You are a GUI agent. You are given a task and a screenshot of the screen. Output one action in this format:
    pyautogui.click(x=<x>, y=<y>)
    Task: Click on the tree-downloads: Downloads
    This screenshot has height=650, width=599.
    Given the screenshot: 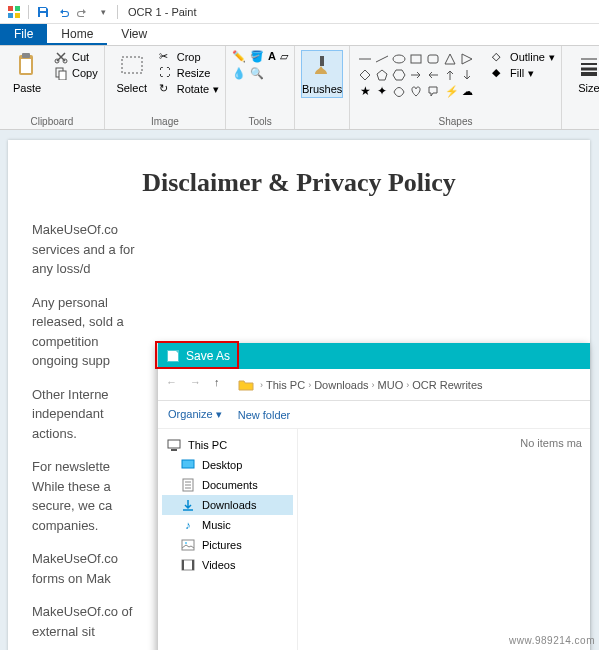 What is the action you would take?
    pyautogui.click(x=228, y=505)
    